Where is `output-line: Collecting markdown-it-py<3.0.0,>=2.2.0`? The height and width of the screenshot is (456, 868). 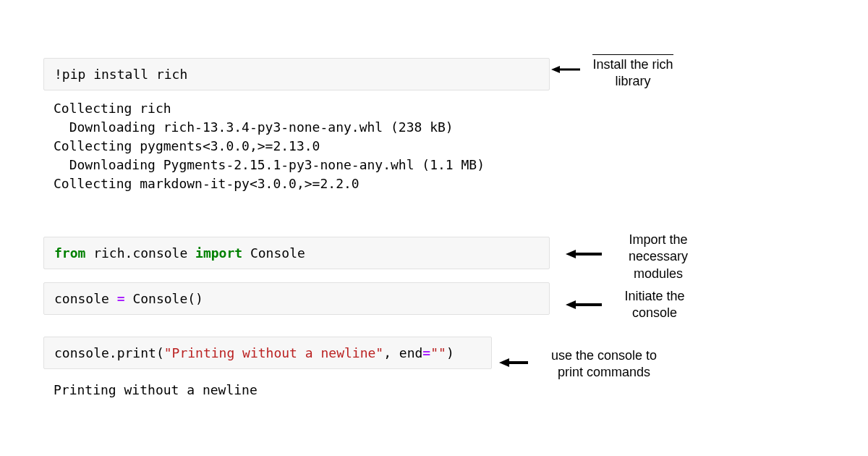
output-line: Collecting markdown-it-py<3.0.0,>=2.2.0 is located at coordinates (207, 184).